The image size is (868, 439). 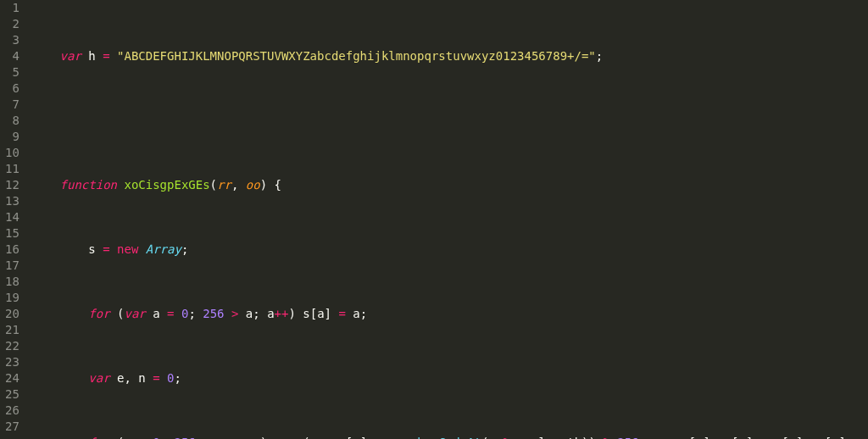 What do you see at coordinates (12, 88) in the screenshot?
I see `line-number: 6` at bounding box center [12, 88].